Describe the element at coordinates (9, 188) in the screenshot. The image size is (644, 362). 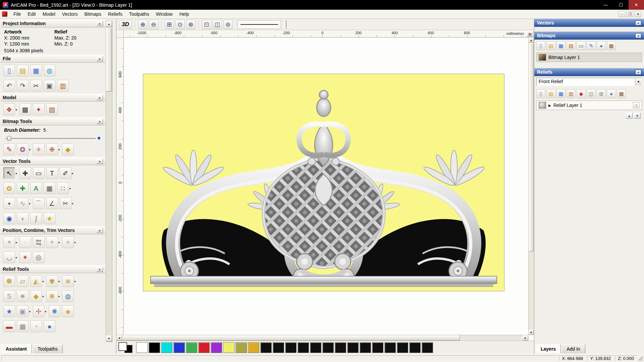
I see `vector-doctor-icon: ✿` at that location.